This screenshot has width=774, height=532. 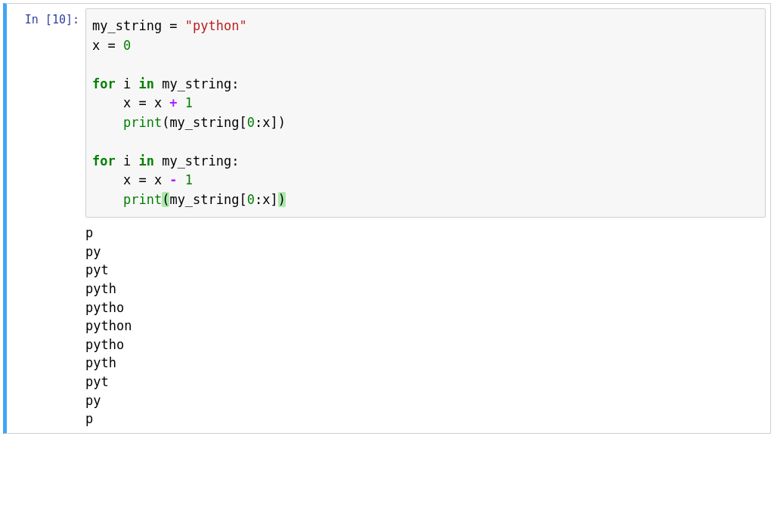 What do you see at coordinates (107, 45) in the screenshot?
I see `code-token: x =` at bounding box center [107, 45].